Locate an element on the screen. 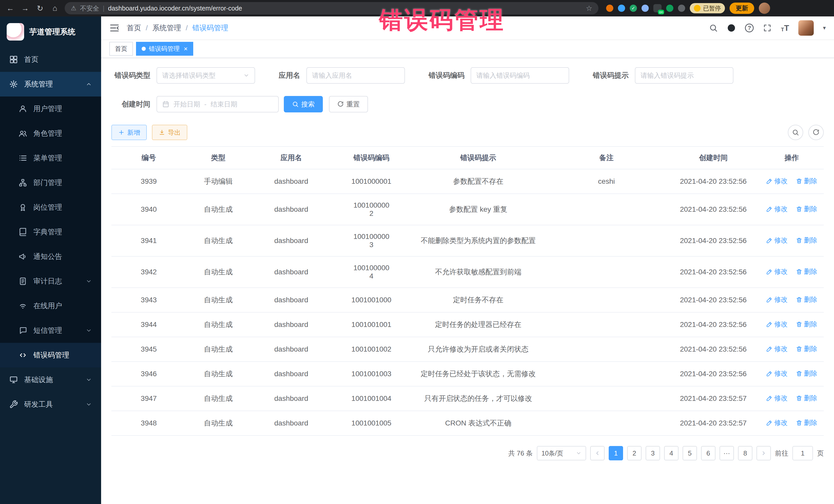 The height and width of the screenshot is (504, 834). puzzle-extension-icon is located at coordinates (682, 8).